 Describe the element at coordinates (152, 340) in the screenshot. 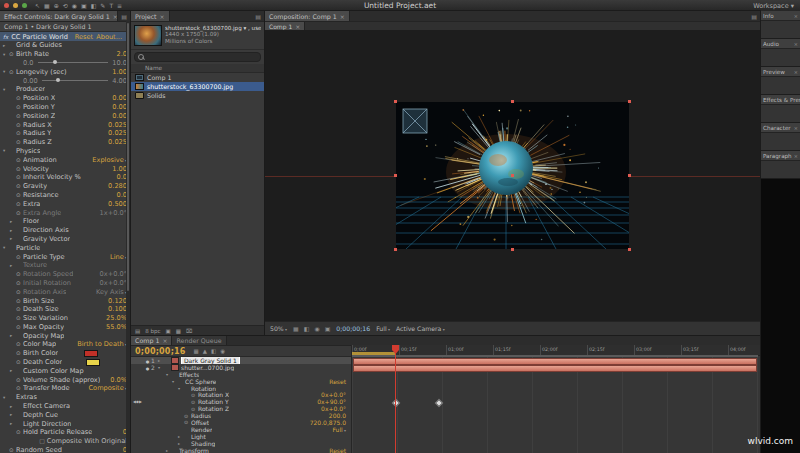

I see `tab-timeline-comp1: Comp 1` at that location.